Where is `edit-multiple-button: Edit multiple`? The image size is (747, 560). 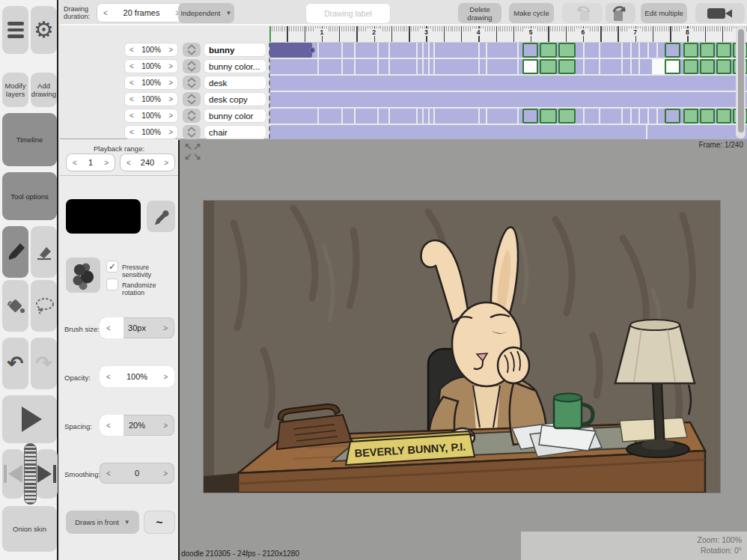
edit-multiple-button: Edit multiple is located at coordinates (664, 13).